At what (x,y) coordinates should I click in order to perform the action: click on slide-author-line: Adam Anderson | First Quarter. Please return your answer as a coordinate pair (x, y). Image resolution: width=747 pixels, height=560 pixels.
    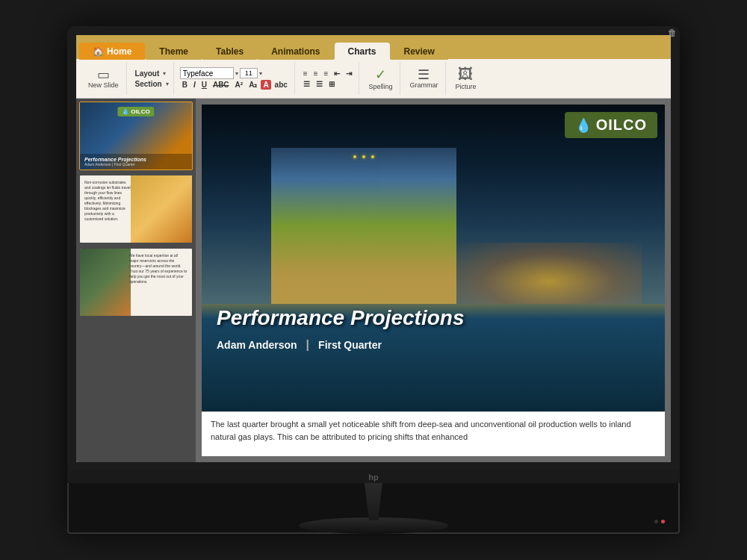
    Looking at the image, I should click on (433, 345).